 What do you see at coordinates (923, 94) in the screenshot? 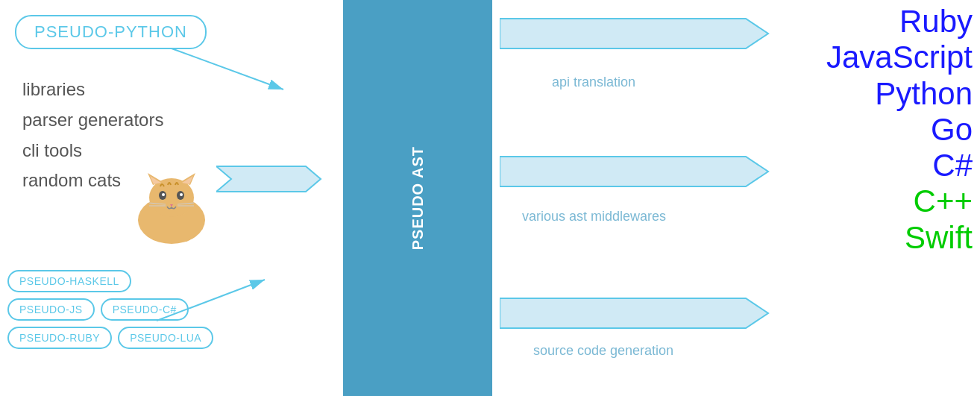
I see `lang-python: Python` at bounding box center [923, 94].